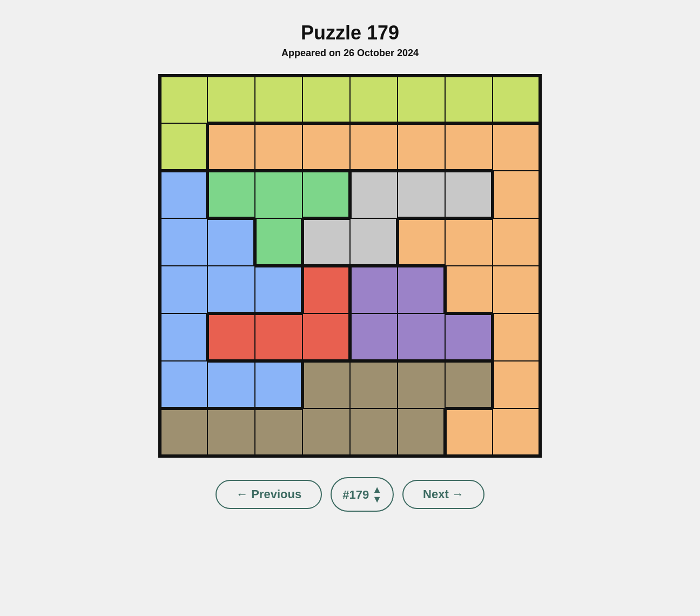 The width and height of the screenshot is (700, 616). What do you see at coordinates (377, 494) in the screenshot?
I see `spinner-icon: ▲▼` at bounding box center [377, 494].